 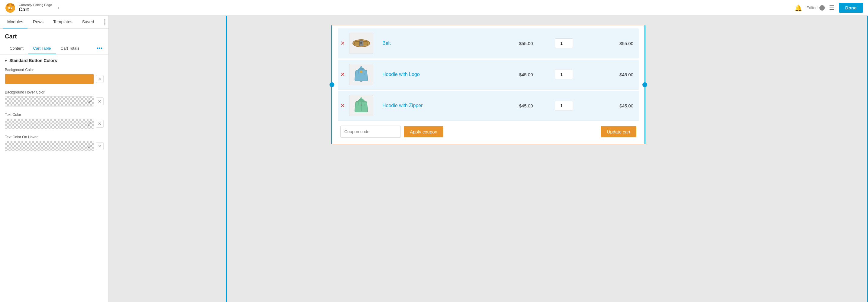 I want to click on cart-item-image-hoodie-zipper, so click(x=361, y=106).